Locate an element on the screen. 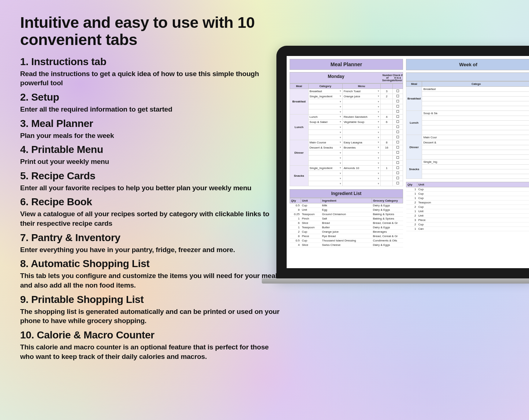 This screenshot has width=529, height=420. ingredient-cell: Rye Bread is located at coordinates (346, 236).